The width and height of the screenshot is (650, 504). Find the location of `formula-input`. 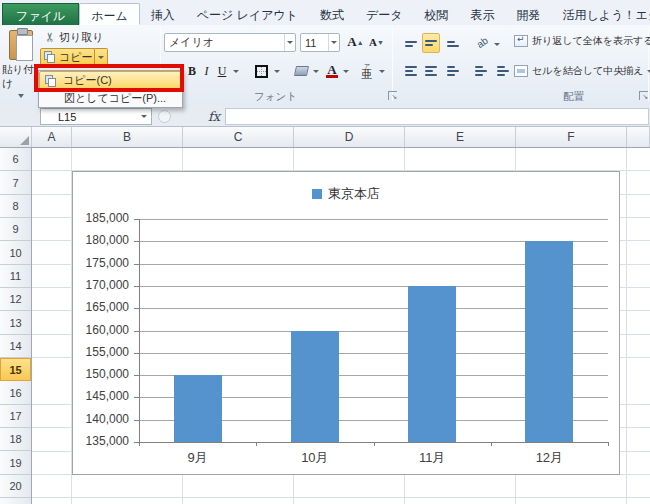

formula-input is located at coordinates (437, 116).